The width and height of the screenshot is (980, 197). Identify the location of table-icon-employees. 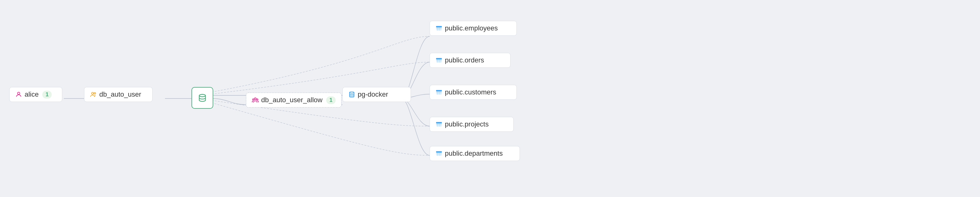
(439, 28).